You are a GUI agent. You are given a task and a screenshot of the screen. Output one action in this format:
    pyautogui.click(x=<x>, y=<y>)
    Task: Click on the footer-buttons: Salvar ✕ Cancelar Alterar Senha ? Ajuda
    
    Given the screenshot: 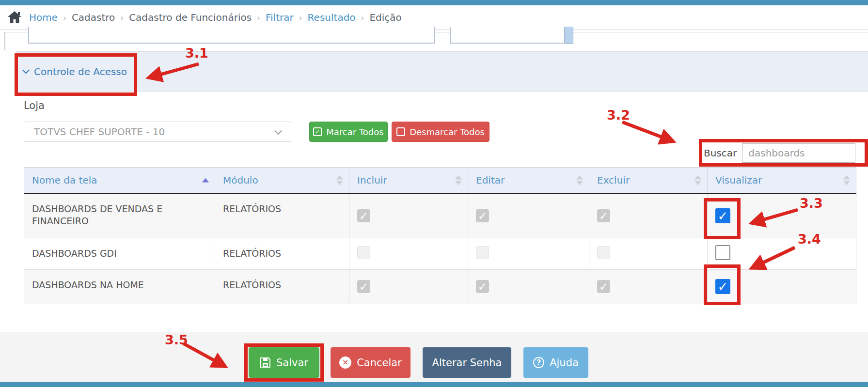 What is the action you would take?
    pyautogui.click(x=419, y=362)
    